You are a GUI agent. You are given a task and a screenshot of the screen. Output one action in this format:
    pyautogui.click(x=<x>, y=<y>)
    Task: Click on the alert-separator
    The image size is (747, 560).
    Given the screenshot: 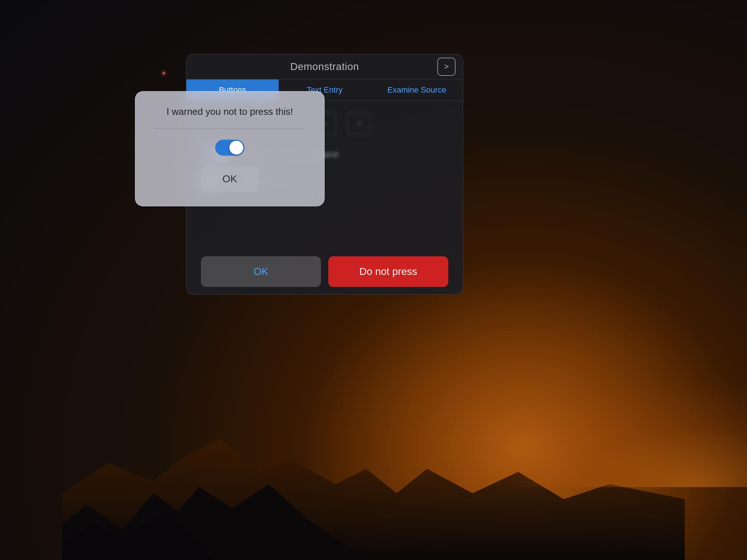 What is the action you would take?
    pyautogui.click(x=230, y=128)
    